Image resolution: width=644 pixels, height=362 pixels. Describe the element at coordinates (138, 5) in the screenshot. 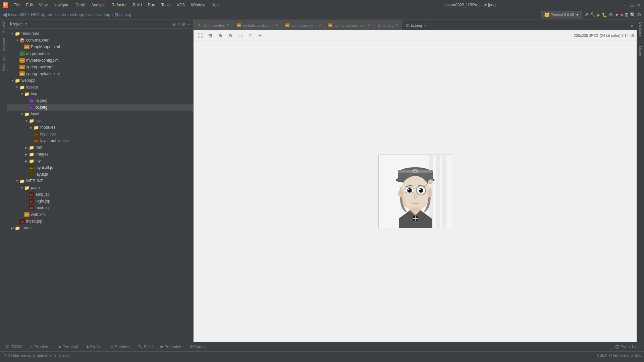

I see `menu-build: Build` at that location.